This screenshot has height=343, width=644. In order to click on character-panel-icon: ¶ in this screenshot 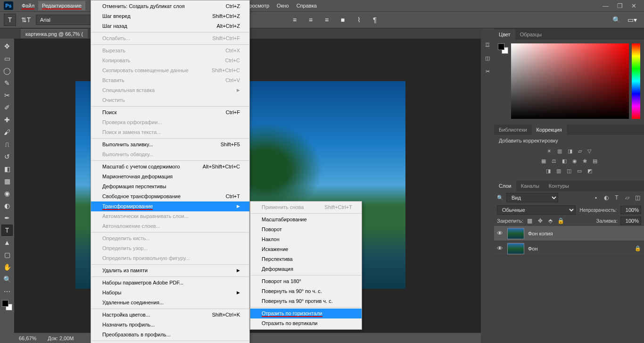, I will do `click(375, 20)`.